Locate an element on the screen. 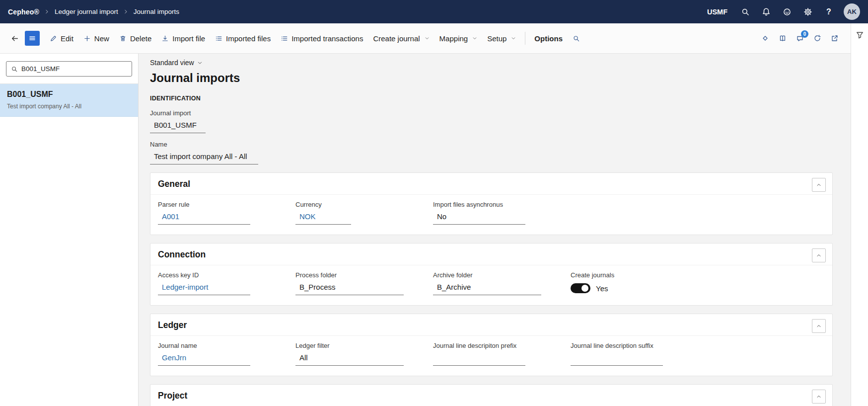  global-search-button is located at coordinates (745, 12).